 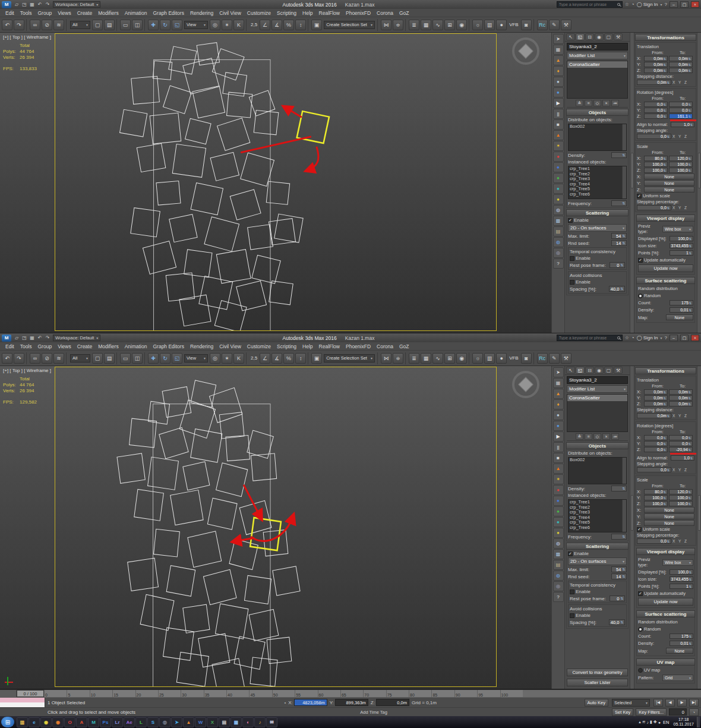 What do you see at coordinates (147, 694) in the screenshot?
I see `timeline-tick: 20` at bounding box center [147, 694].